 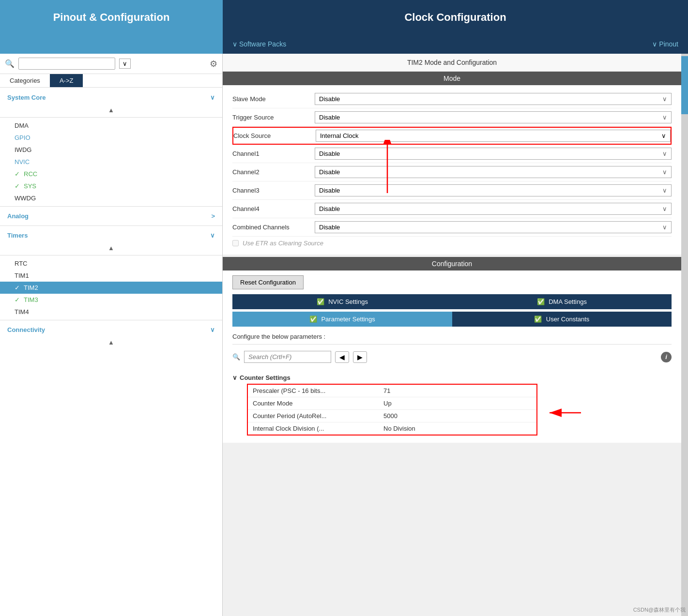 What do you see at coordinates (452, 302) in the screenshot?
I see `config-tabs-row1: ✅ NVIC Settings ✅ DMA Settings` at bounding box center [452, 302].